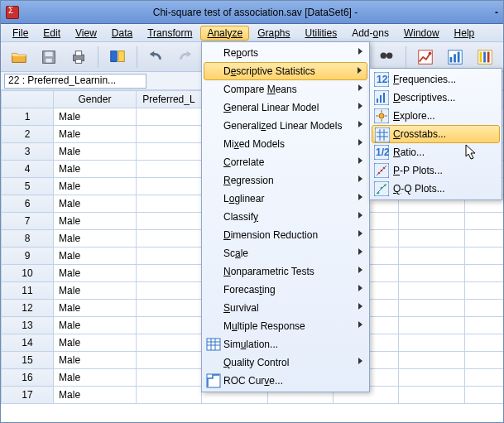 This screenshot has width=504, height=423. I want to click on submenu-item-p-p-plots-: P-P Plots..., so click(435, 171).